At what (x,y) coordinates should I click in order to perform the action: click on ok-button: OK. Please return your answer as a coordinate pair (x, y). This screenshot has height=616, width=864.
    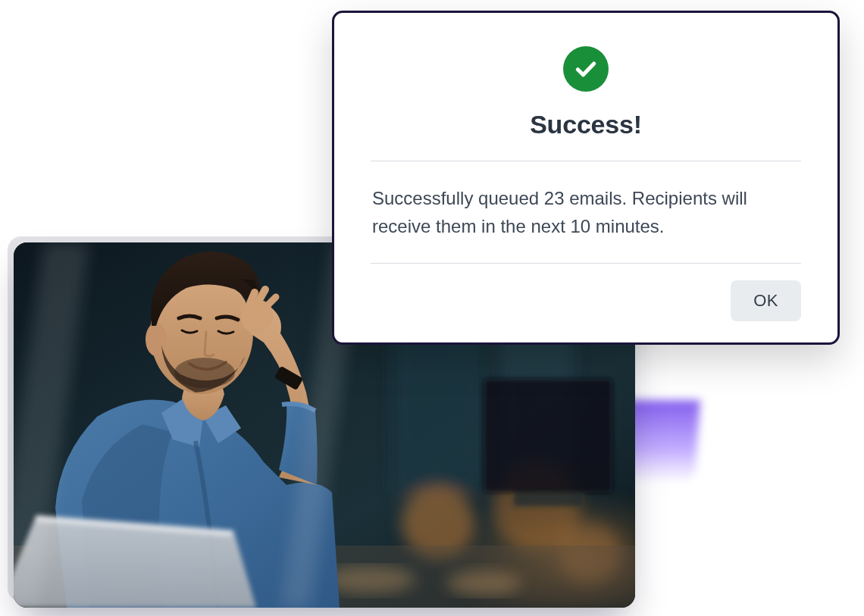
    Looking at the image, I should click on (765, 301).